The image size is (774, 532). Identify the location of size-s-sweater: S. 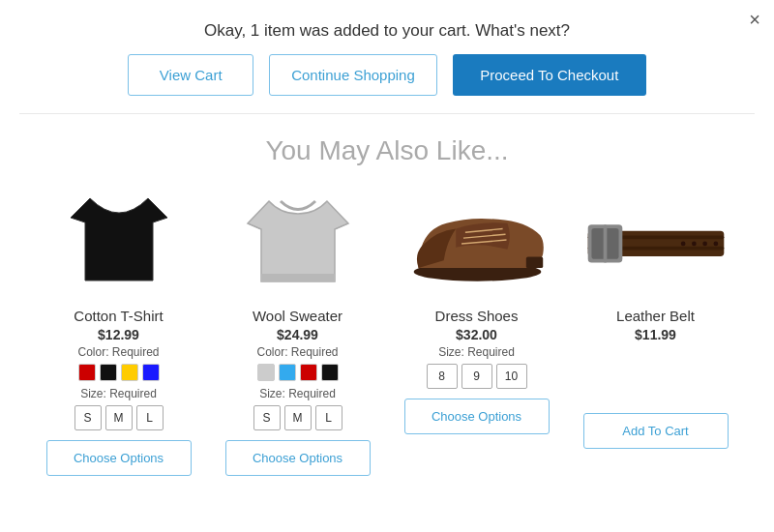
(267, 418).